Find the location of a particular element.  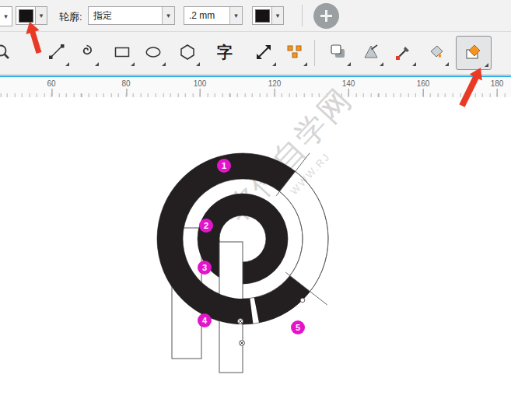

diamond-fill-icon is located at coordinates (474, 53).